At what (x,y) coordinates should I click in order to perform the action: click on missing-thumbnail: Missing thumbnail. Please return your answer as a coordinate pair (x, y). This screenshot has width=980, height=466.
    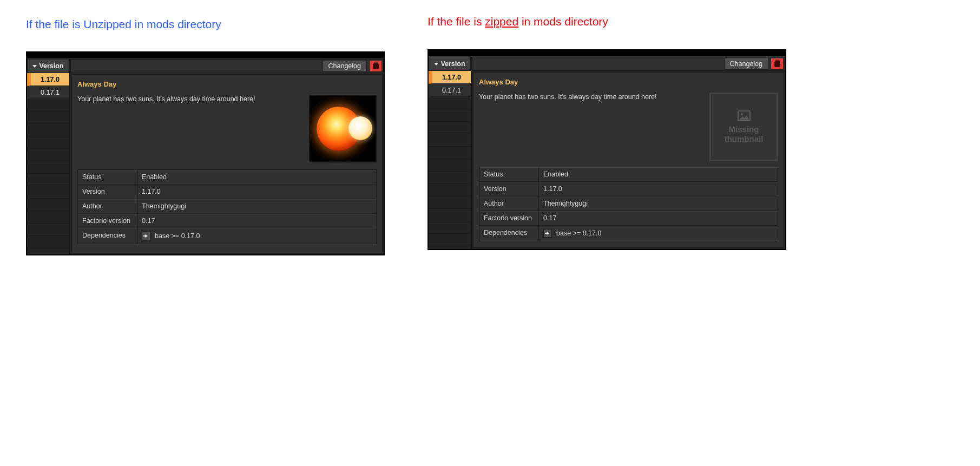
    Looking at the image, I should click on (744, 127).